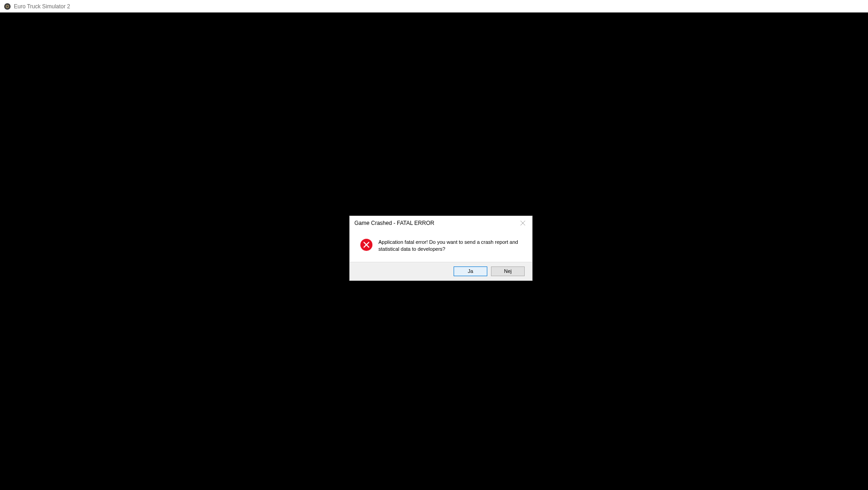 This screenshot has width=868, height=490. Describe the element at coordinates (523, 223) in the screenshot. I see `close-icon` at that location.